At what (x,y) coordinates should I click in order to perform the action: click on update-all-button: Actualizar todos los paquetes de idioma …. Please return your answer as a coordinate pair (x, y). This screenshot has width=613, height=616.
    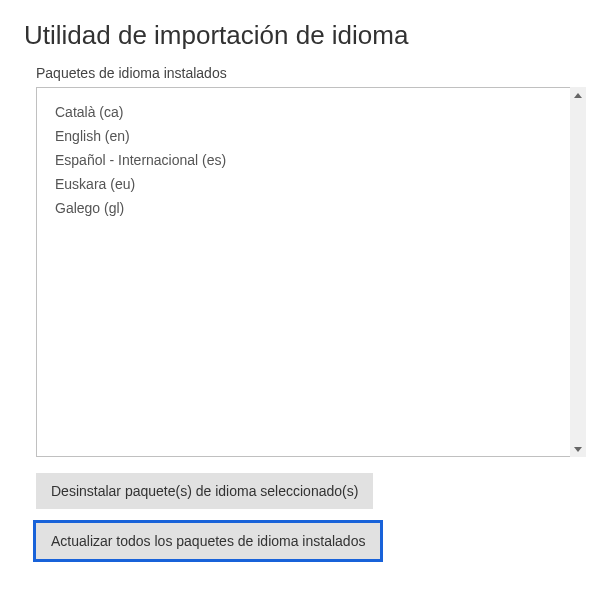
    Looking at the image, I should click on (208, 541).